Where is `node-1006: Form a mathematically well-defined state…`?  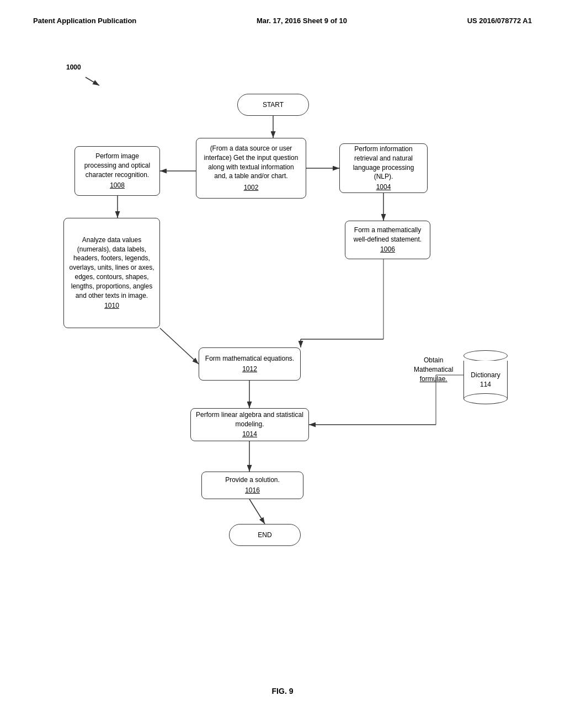
node-1006: Form a mathematically well-defined state… is located at coordinates (387, 240).